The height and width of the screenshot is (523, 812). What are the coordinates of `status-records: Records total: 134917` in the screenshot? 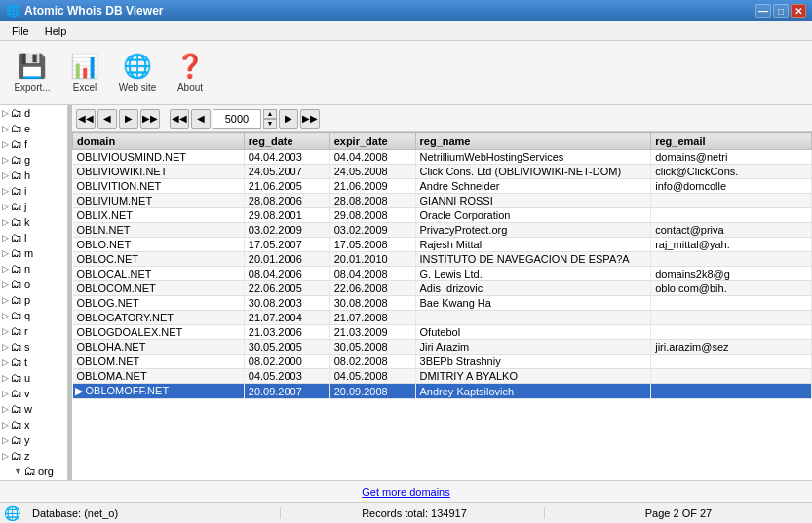 It's located at (415, 513).